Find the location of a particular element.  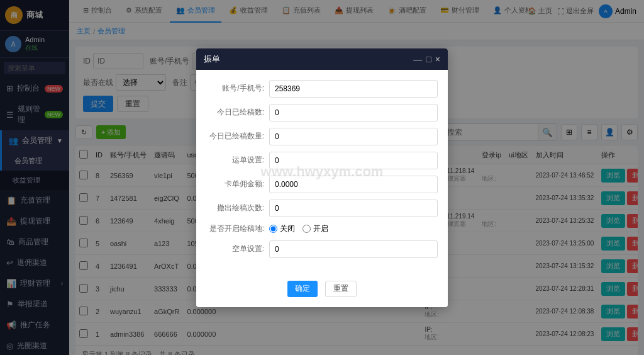

modal-empty-set-input is located at coordinates (353, 249).